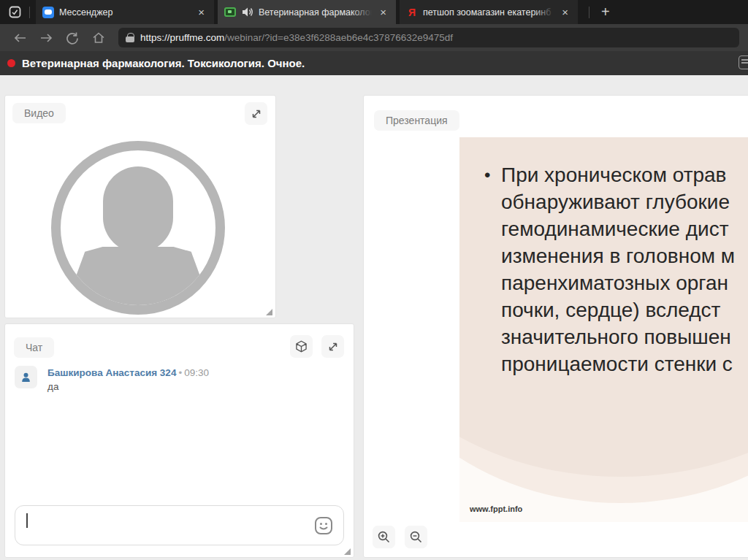 The width and height of the screenshot is (748, 560). Describe the element at coordinates (138, 277) in the screenshot. I see `avatar-shoulders` at that location.